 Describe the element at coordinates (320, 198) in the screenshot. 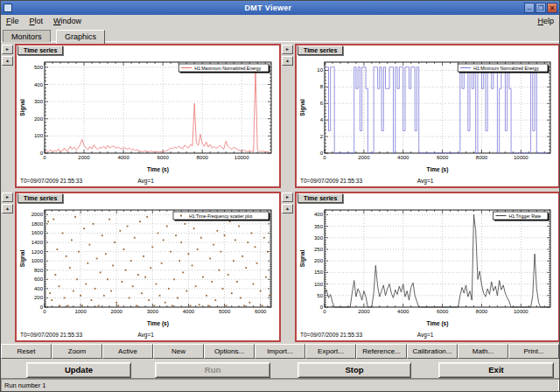

I see `panel4-title-tab: Time series` at that location.